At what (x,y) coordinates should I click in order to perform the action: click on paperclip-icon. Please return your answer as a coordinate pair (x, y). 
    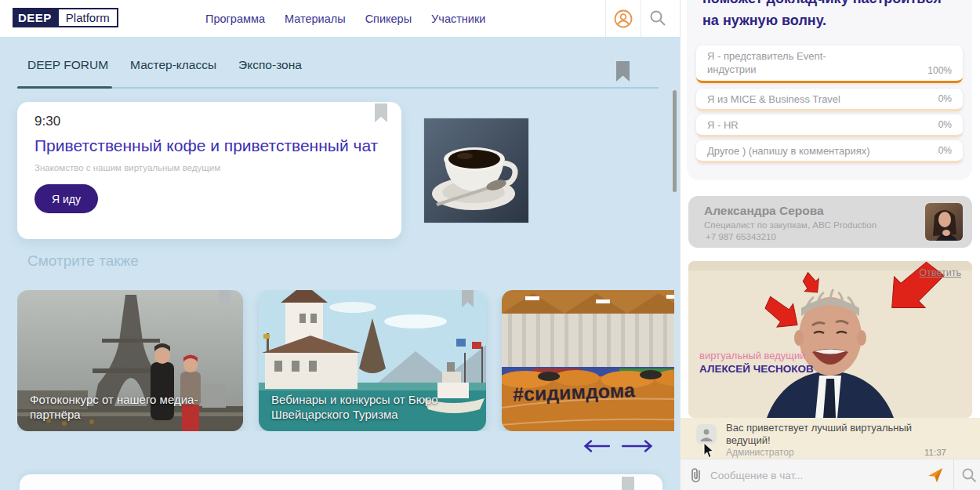
    Looking at the image, I should click on (696, 477).